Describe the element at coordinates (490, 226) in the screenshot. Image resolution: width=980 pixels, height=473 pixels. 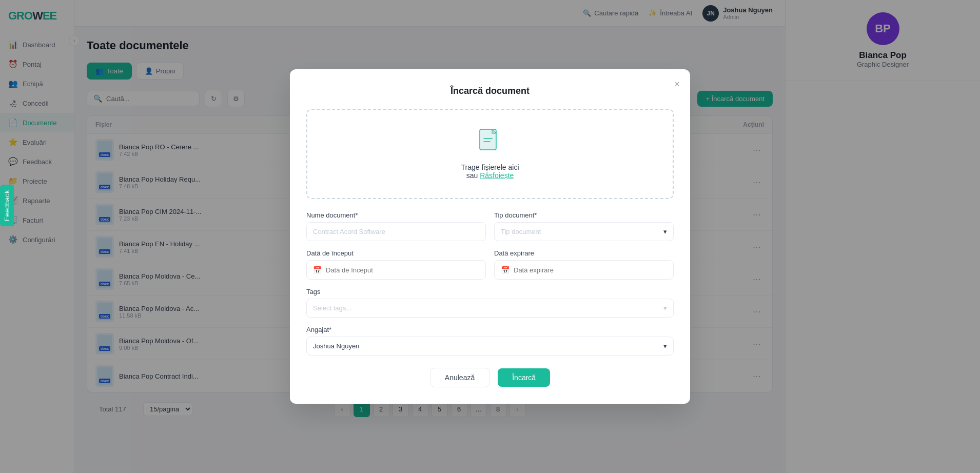
I see `form-row-1: Nume document* Tip document* Tip documen…` at that location.